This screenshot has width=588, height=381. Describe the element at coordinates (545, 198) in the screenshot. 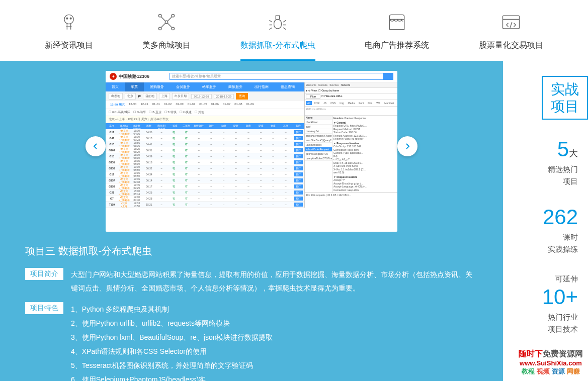

I see `stats-sidebar: 实战项目 5大精选热门项目262课时实践操练可延伸10+热门行业项目技术` at that location.